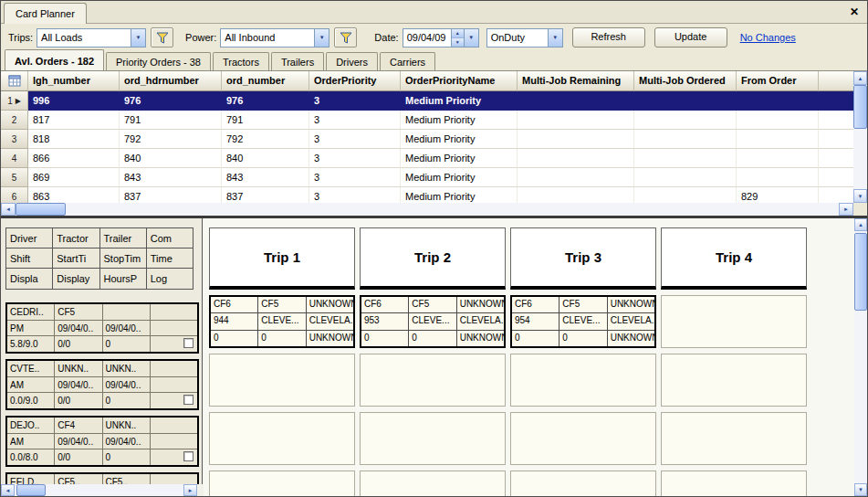 This screenshot has width=868, height=497. Describe the element at coordinates (427, 121) in the screenshot. I see `grid-row: 28177917913Medium Priority` at that location.